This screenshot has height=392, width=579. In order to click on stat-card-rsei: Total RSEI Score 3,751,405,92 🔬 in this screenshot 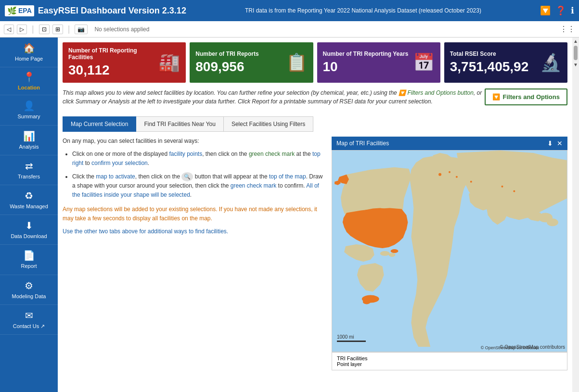, I will do `click(506, 63)`.